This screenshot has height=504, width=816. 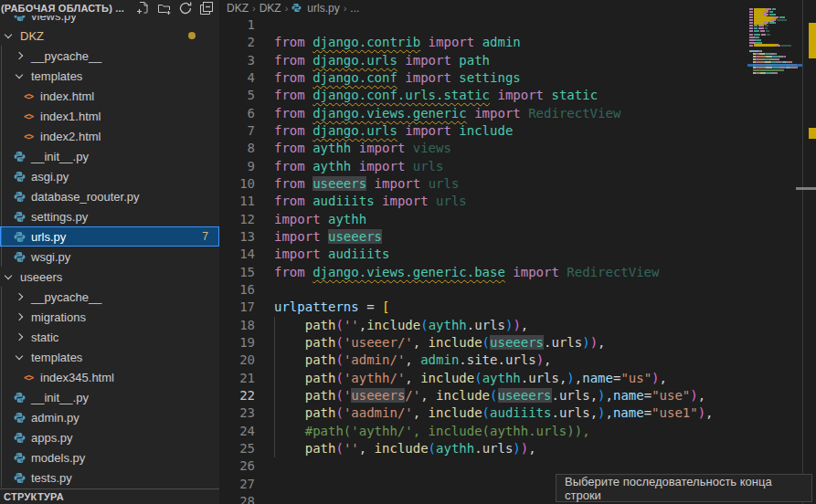 I want to click on code-line-11: 11from audiiits import urls, so click(x=466, y=201).